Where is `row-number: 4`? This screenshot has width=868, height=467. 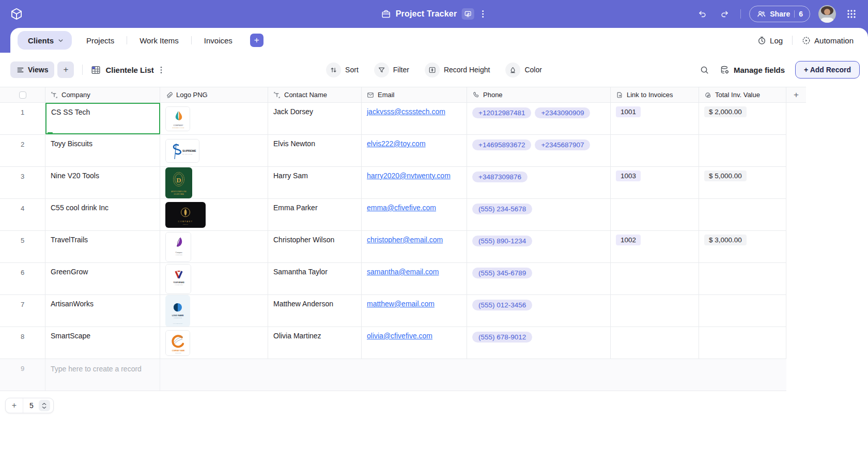 row-number: 4 is located at coordinates (23, 215).